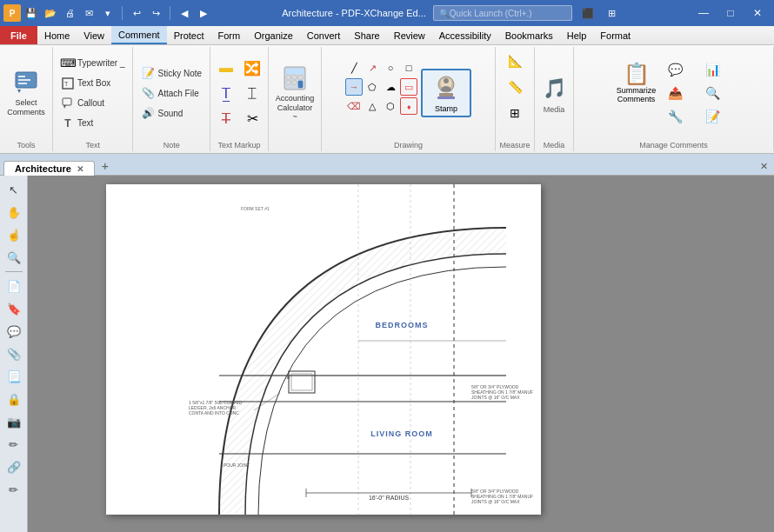 The image size is (774, 532). I want to click on drawing-group-label: Drawing, so click(409, 145).